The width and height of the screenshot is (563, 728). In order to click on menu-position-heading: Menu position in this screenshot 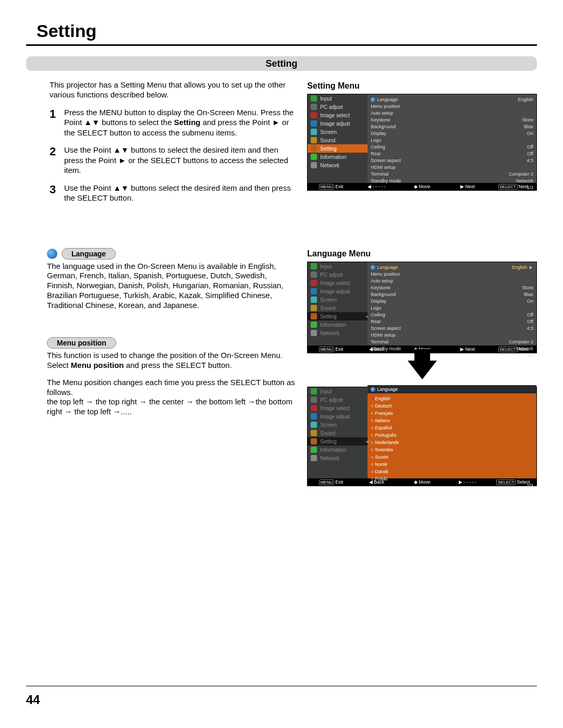, I will do `click(81, 343)`.